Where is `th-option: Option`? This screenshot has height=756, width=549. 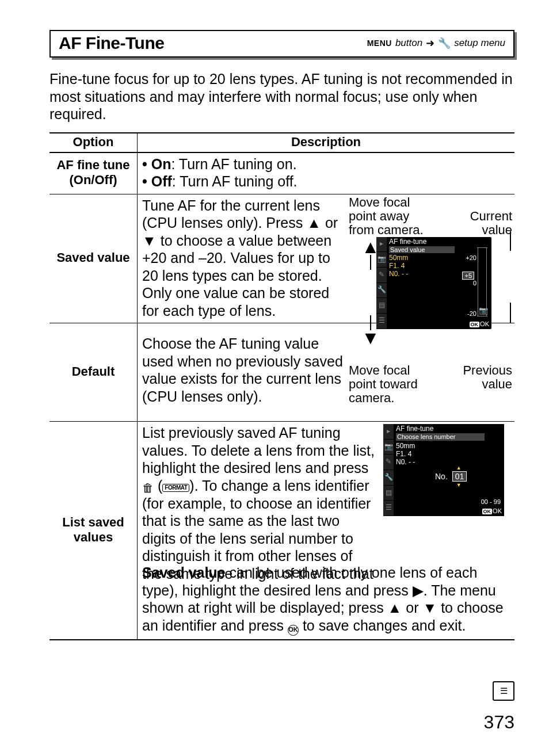 th-option: Option is located at coordinates (93, 143).